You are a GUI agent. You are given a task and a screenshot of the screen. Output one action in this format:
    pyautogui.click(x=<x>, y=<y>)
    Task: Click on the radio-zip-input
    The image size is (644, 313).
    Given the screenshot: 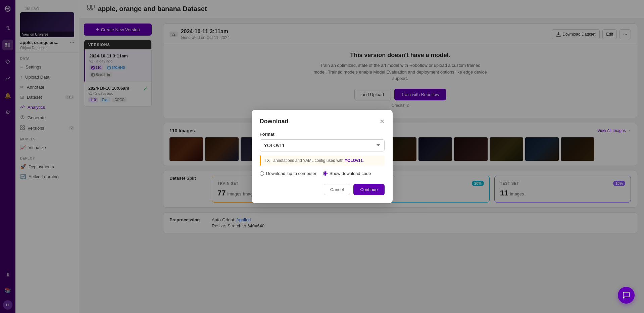 What is the action you would take?
    pyautogui.click(x=262, y=173)
    